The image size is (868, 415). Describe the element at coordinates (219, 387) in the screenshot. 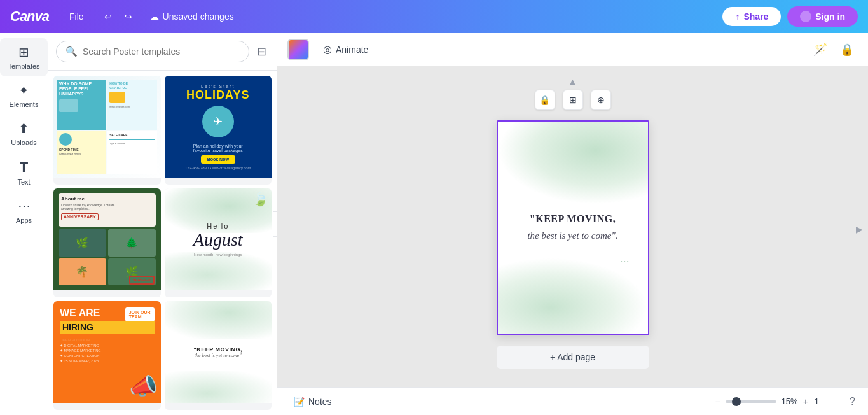

I see `km-watercolor-bottom` at that location.